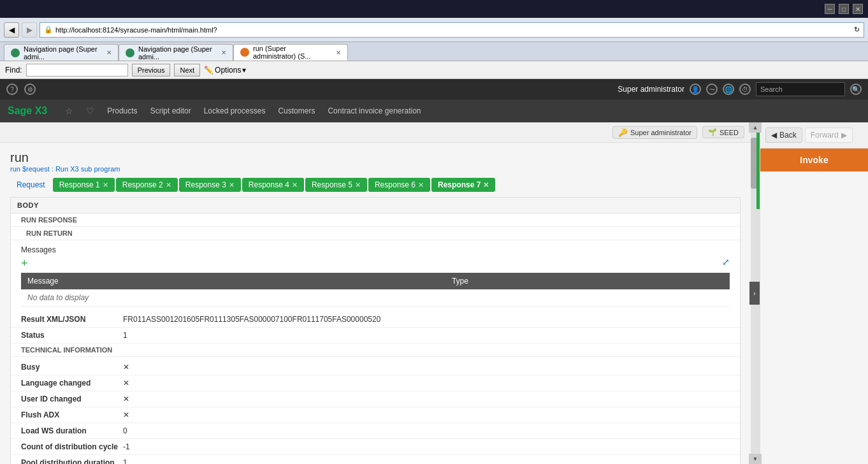 The image size is (868, 464). What do you see at coordinates (90, 111) in the screenshot?
I see `heart-icon: ♡` at bounding box center [90, 111].